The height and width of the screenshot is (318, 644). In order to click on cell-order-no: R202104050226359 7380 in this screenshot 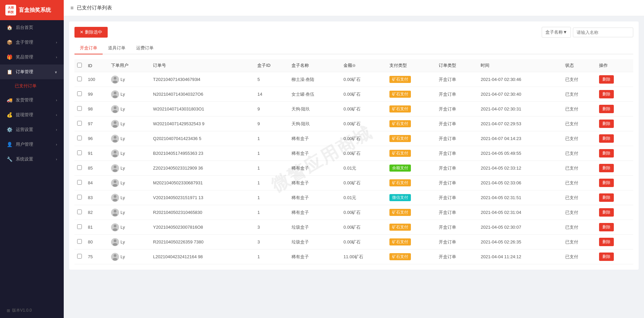, I will do `click(203, 242)`.